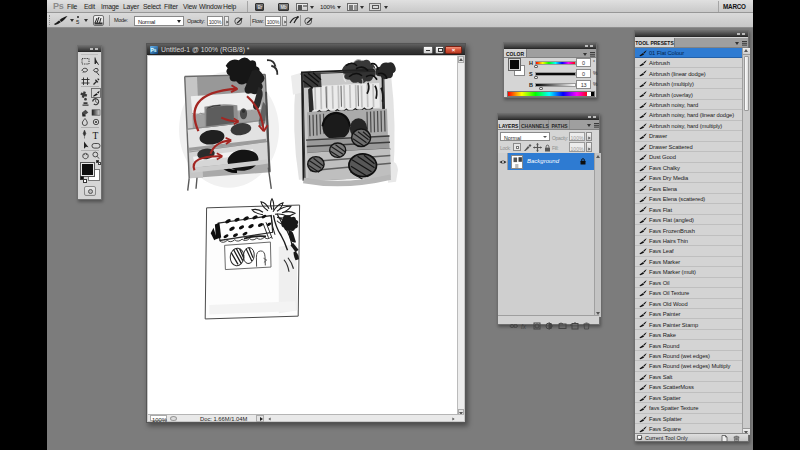  Describe the element at coordinates (524, 326) in the screenshot. I see `svg-text: fx` at that location.